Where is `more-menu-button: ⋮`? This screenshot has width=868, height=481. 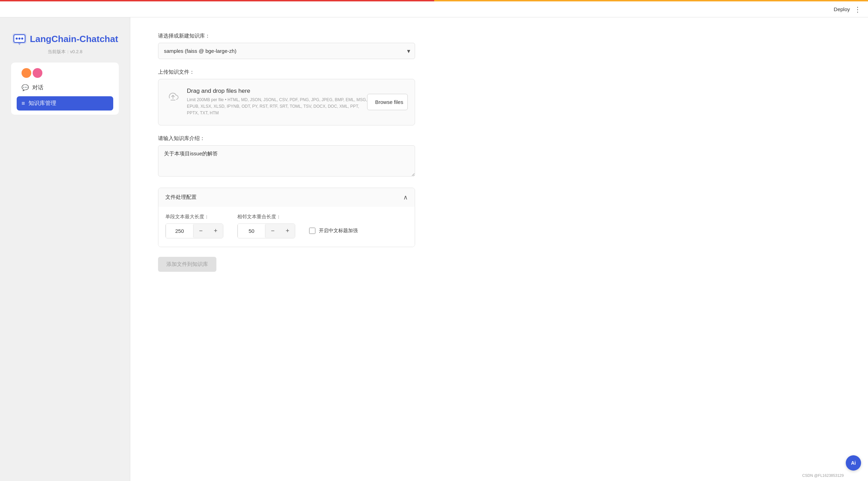
more-menu-button: ⋮ is located at coordinates (858, 9).